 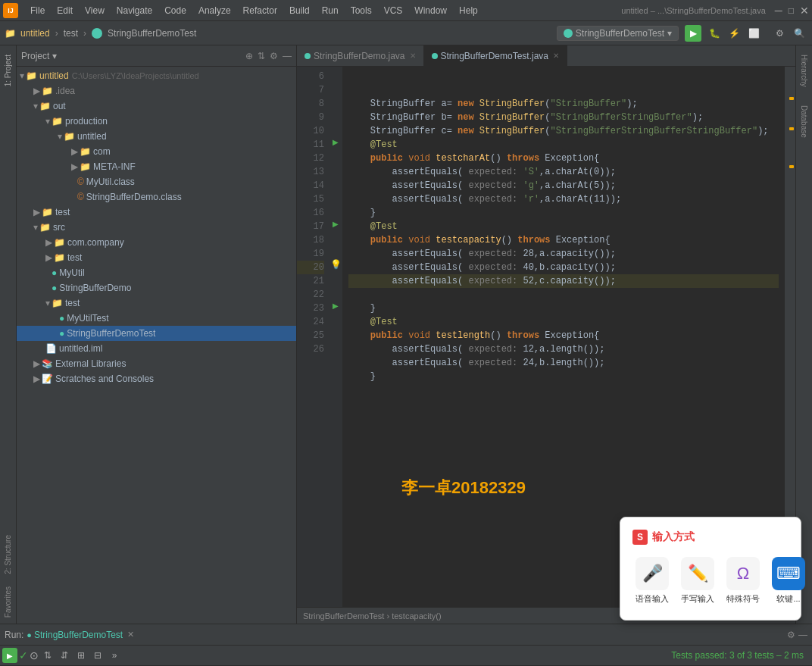 What do you see at coordinates (287, 56) in the screenshot?
I see `close-panel-icon: —` at bounding box center [287, 56].